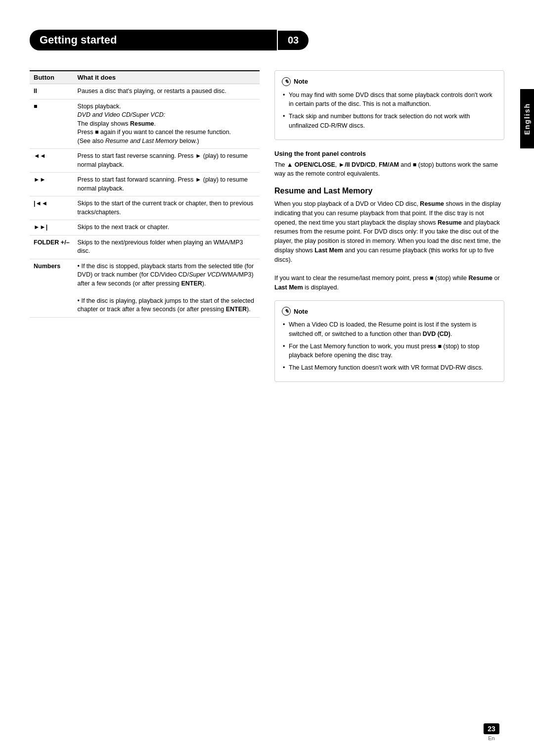  What do you see at coordinates (51, 124) in the screenshot?
I see `button-symbol: ■` at bounding box center [51, 124].